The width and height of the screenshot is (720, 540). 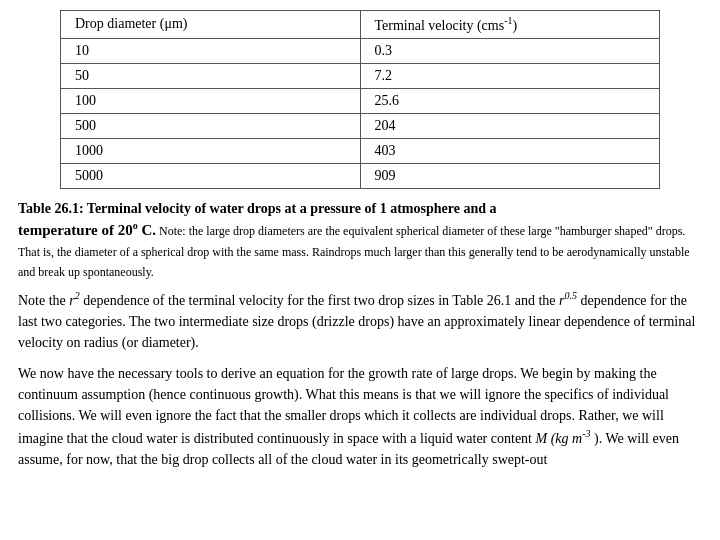 I want to click on col-header-diameter: Drop diameter (μm), so click(x=211, y=25).